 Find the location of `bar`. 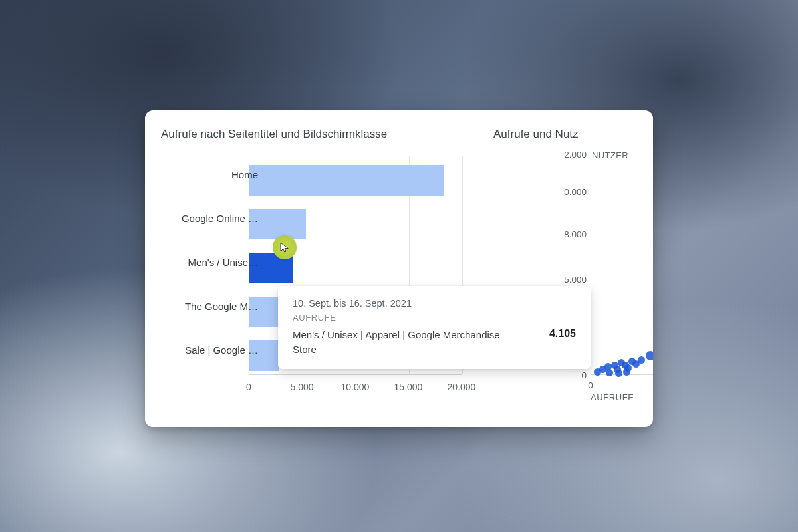

bar is located at coordinates (347, 180).